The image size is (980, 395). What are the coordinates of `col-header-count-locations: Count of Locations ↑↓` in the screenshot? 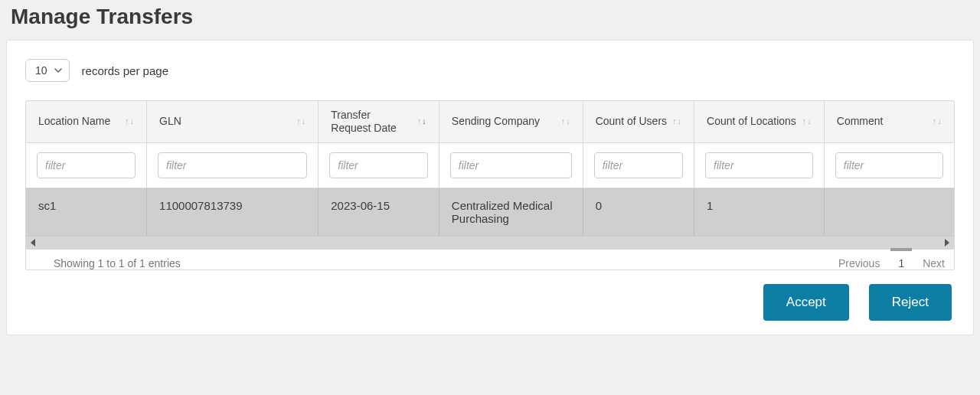 It's located at (760, 122).